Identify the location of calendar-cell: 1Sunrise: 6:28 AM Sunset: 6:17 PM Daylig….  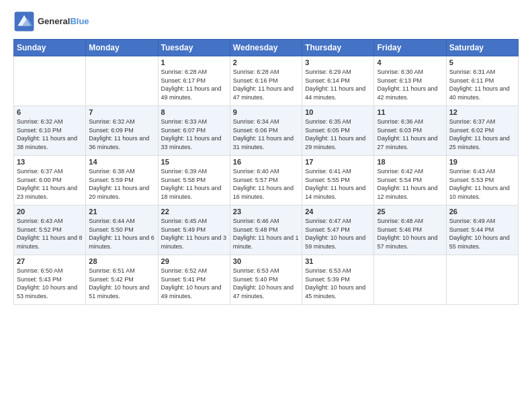
(193, 81).